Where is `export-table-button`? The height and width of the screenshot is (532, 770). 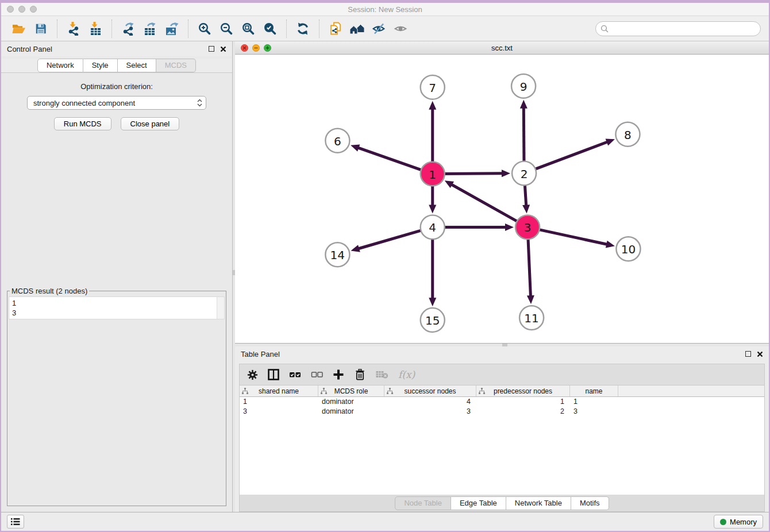 export-table-button is located at coordinates (150, 29).